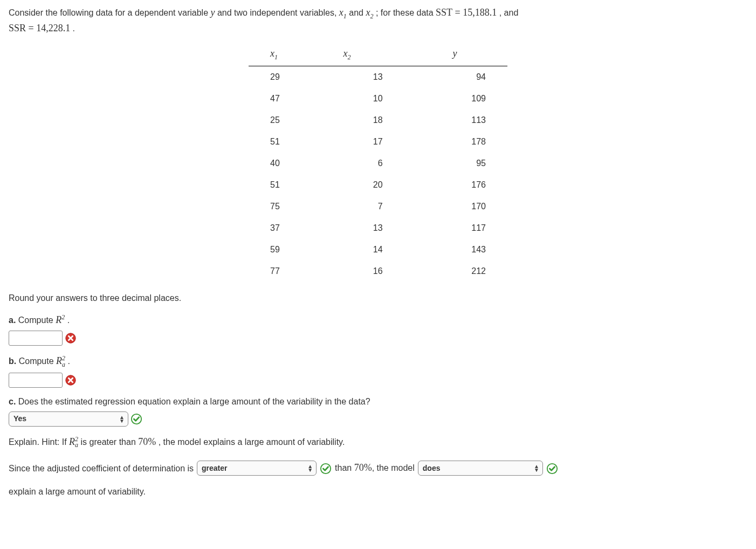 The image size is (756, 549). I want to click on period: ., so click(74, 28).